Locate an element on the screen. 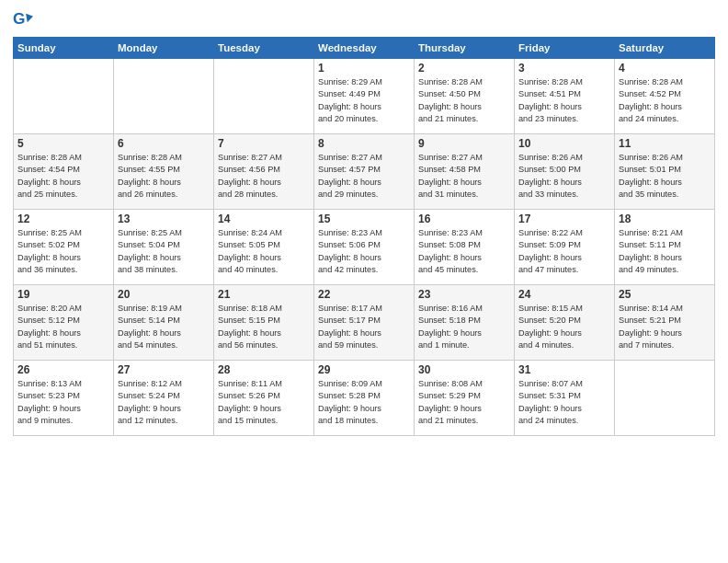 Image resolution: width=728 pixels, height=563 pixels. day-info: Sunrise: 8:28 AM Sunset: 4:55 PM Dayligh… is located at coordinates (164, 177).